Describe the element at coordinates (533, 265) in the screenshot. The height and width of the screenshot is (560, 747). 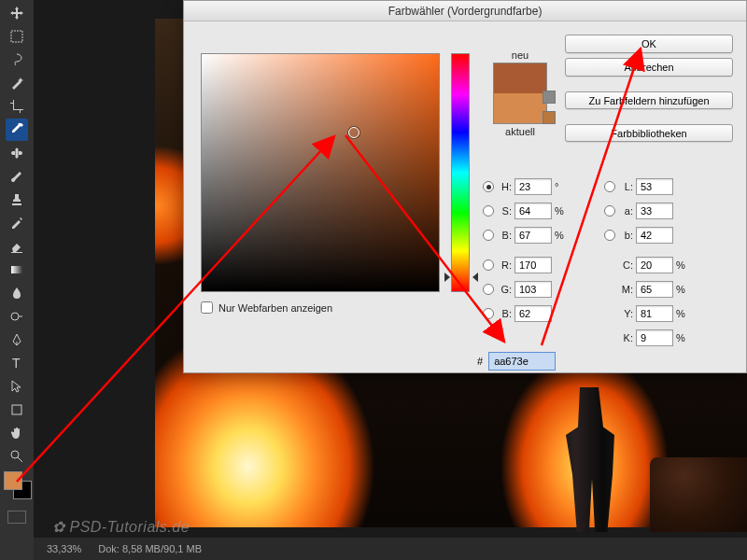
I see `r-field` at that location.